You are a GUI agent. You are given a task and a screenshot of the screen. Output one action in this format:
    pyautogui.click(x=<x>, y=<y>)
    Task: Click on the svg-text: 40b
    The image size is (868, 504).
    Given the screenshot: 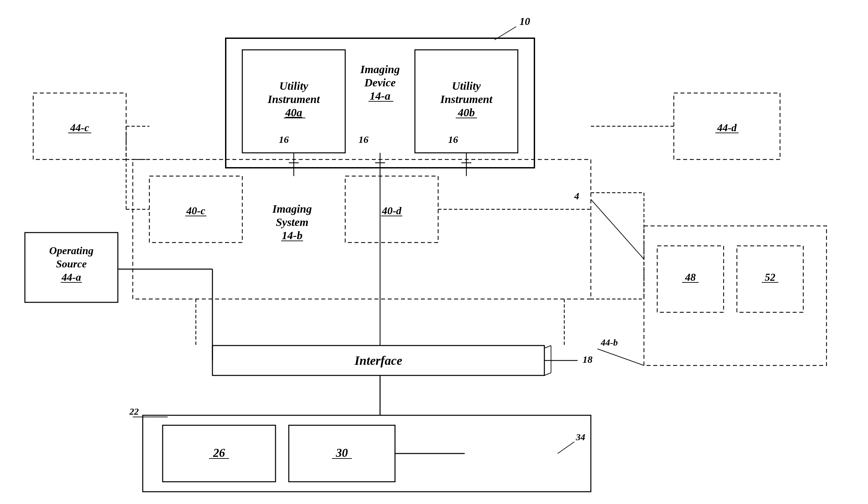 What is the action you would take?
    pyautogui.click(x=466, y=112)
    